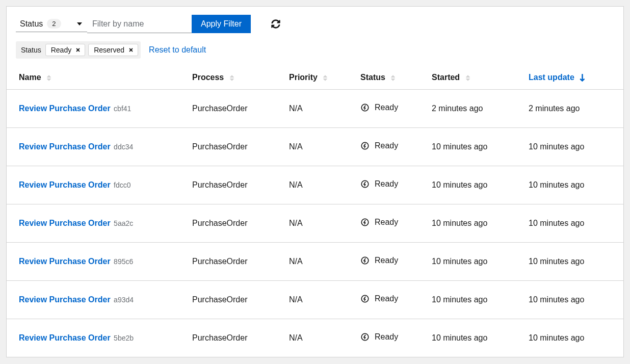  I want to click on status-count-badge: 2, so click(54, 23).